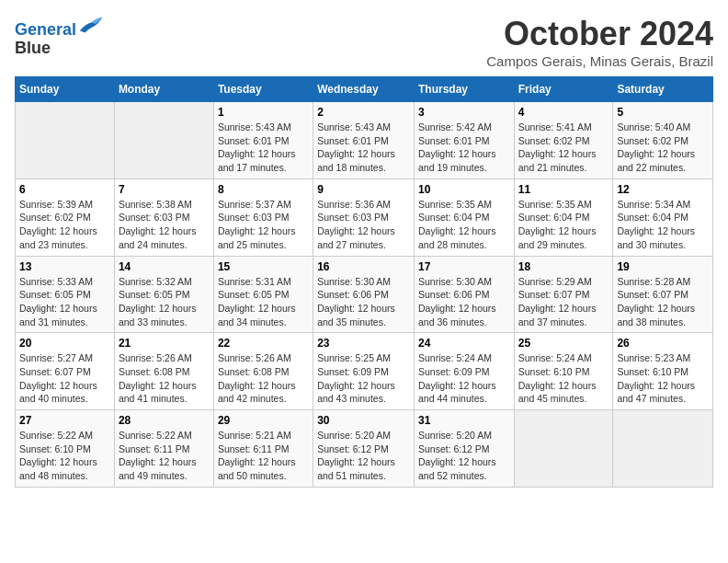 The height and width of the screenshot is (563, 728). Describe the element at coordinates (663, 224) in the screenshot. I see `day-info: Sunrise: 5:34 AM Sunset: 6:04 PM Dayligh…` at that location.